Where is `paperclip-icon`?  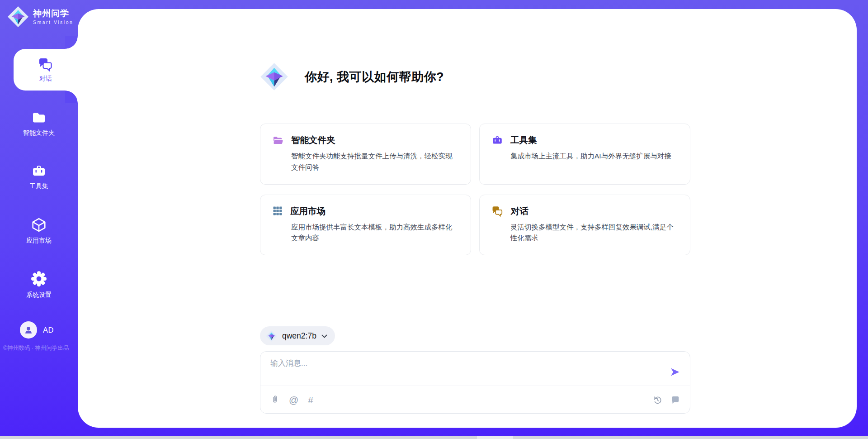 paperclip-icon is located at coordinates (275, 400).